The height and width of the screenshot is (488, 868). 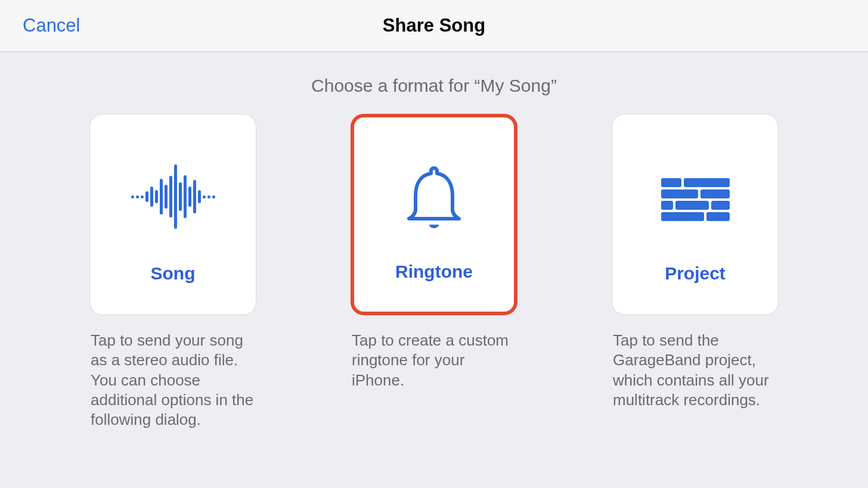 What do you see at coordinates (434, 272) in the screenshot?
I see `option-ringtone-column: Ringtone Tap to create a custom ringtone…` at bounding box center [434, 272].